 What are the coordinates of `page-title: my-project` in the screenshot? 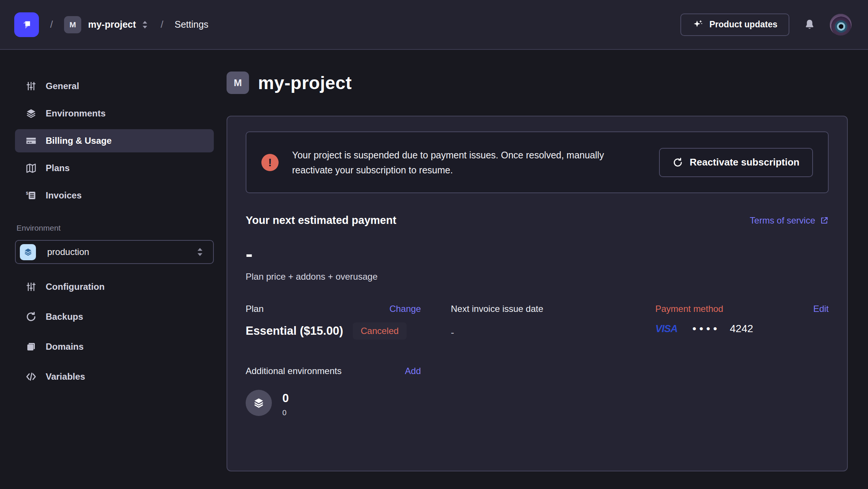 It's located at (305, 83).